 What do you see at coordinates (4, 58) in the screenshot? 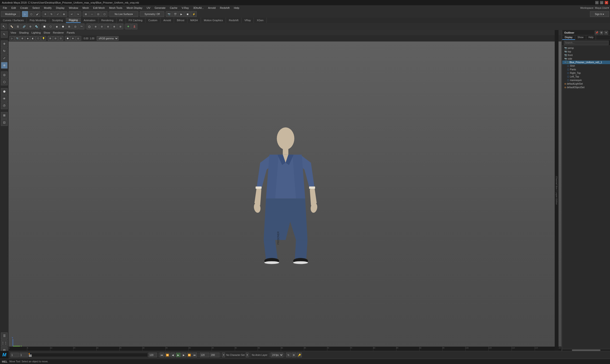
I see `scale-mode-button: ⤢` at bounding box center [4, 58].